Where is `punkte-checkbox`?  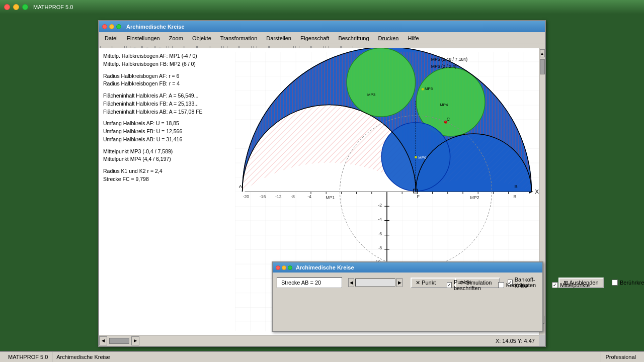
punkte-checkbox is located at coordinates (449, 285).